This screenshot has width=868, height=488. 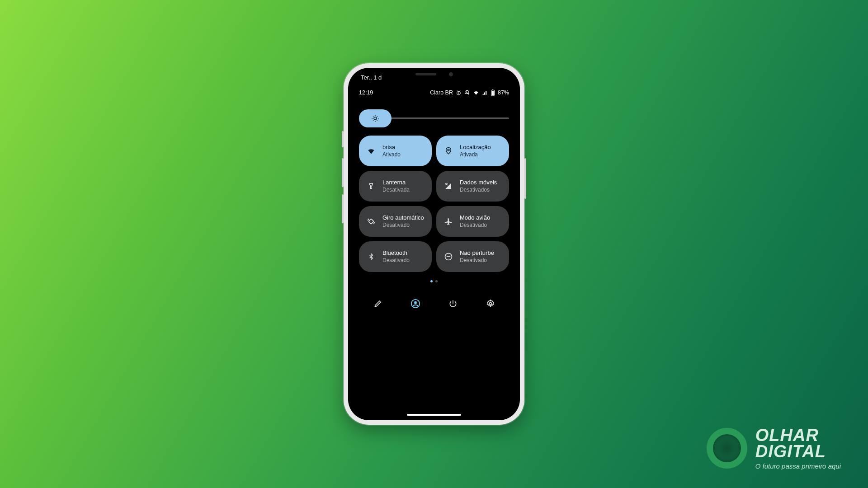 I want to click on status-carrier: Claro BR, so click(x=441, y=93).